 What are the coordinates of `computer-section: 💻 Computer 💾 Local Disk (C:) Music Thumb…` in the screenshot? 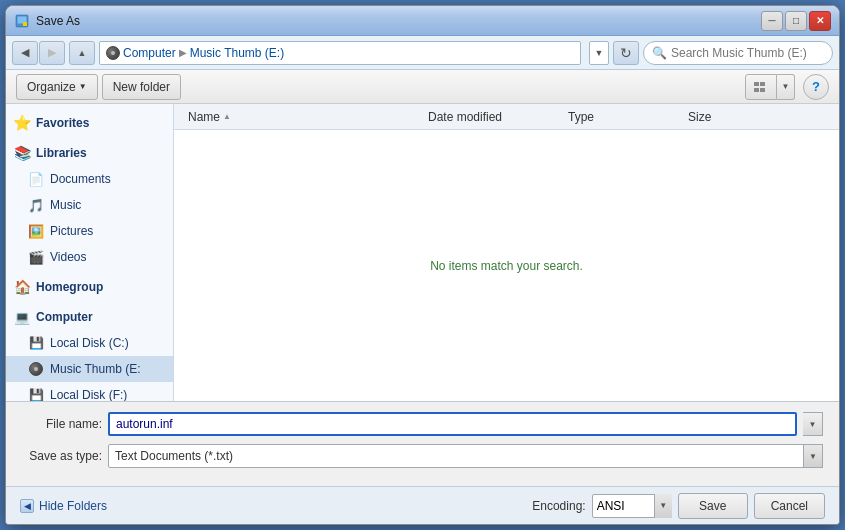 It's located at (90, 352).